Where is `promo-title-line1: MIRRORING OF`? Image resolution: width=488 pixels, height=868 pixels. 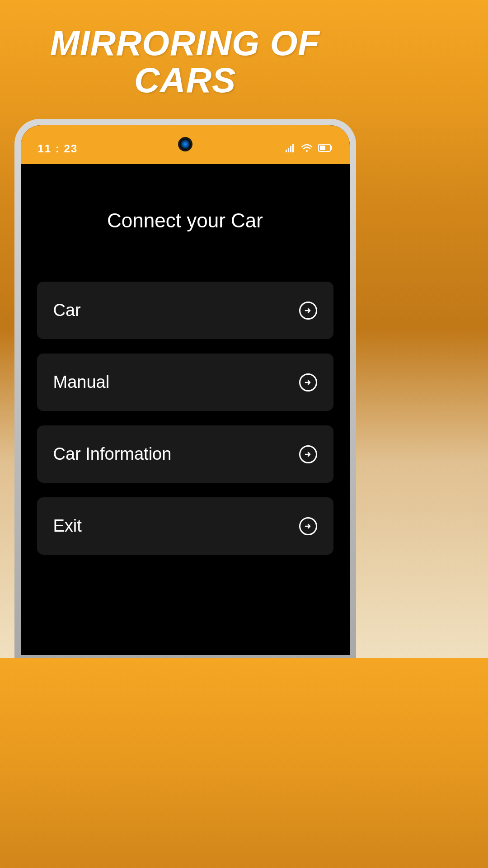 promo-title-line1: MIRRORING OF is located at coordinates (185, 43).